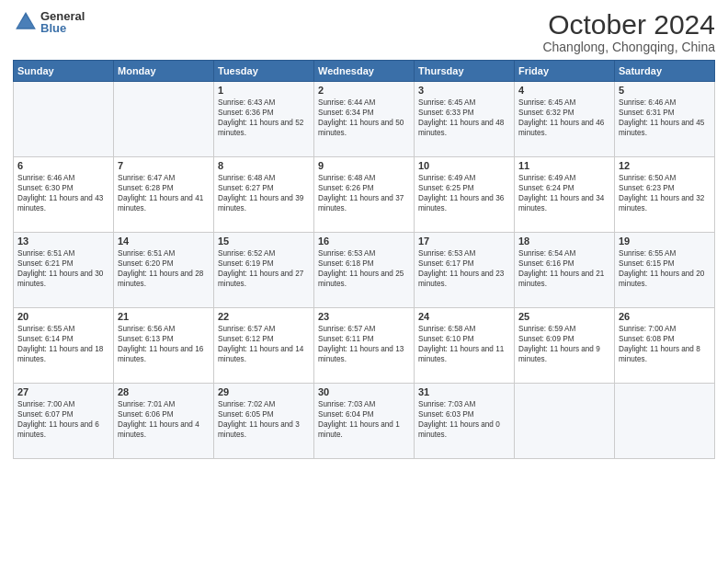  I want to click on cell-content: Sunrise: 7:00 AMSunset: 6:08 PMDaylight:…, so click(665, 344).